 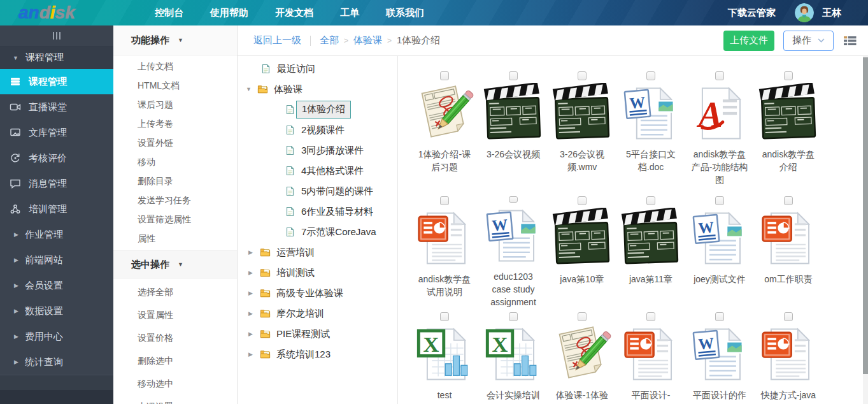 I want to click on topnav-item-ticket: 工单, so click(x=350, y=13).